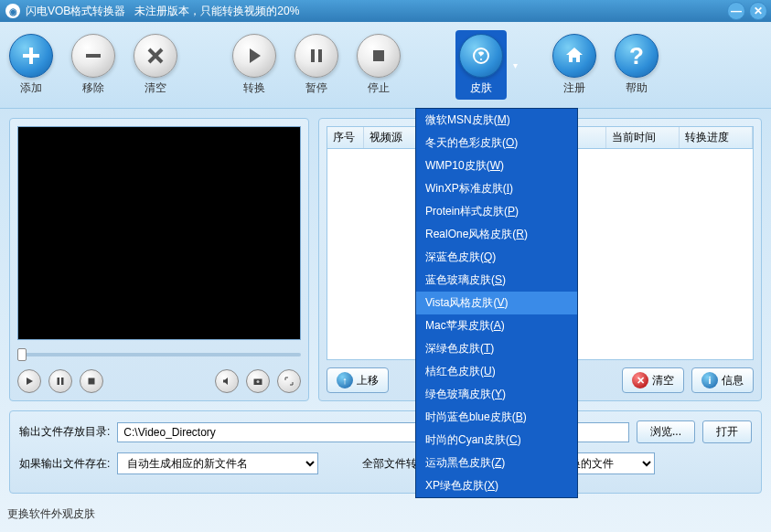 Image resolution: width=771 pixels, height=532 pixels. What do you see at coordinates (497, 325) in the screenshot?
I see `skin-menu-item: Mac苹果皮肤(A)` at bounding box center [497, 325].